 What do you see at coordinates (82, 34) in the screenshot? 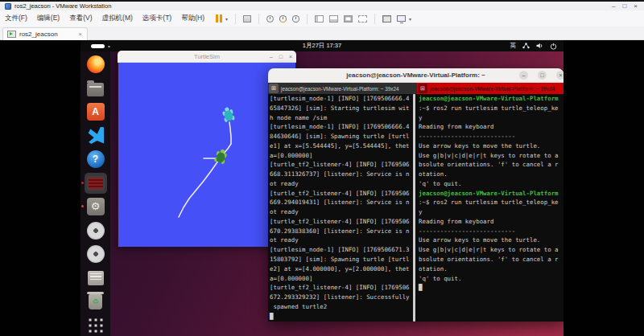
I see `vm-tab-close-icon: ×` at bounding box center [82, 34].